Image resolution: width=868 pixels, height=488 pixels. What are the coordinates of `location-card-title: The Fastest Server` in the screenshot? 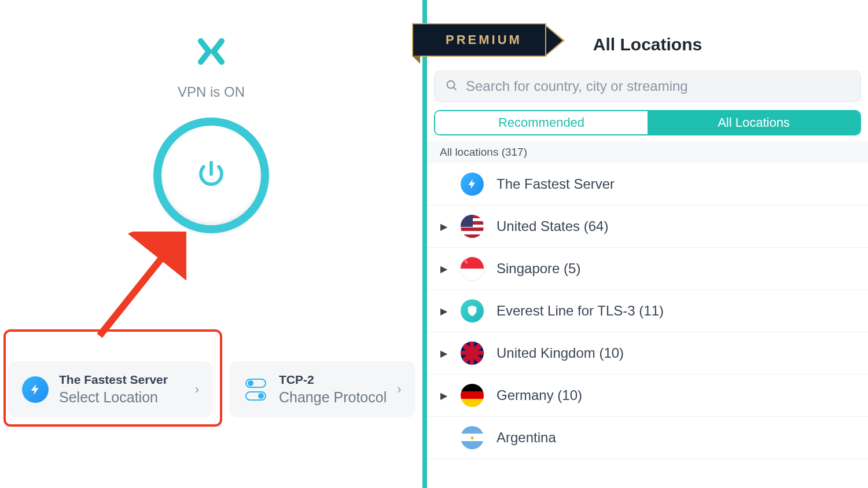 It's located at (113, 380).